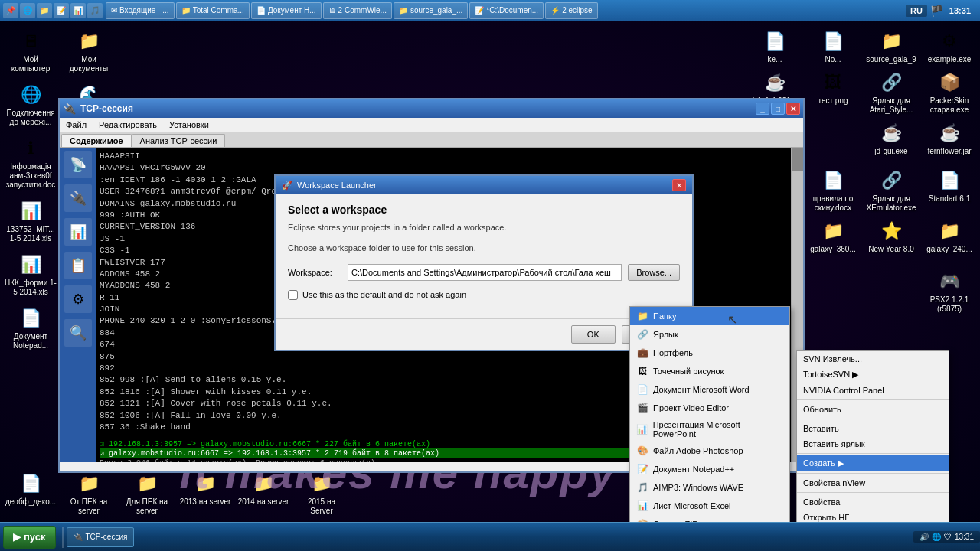  Describe the element at coordinates (833, 47) in the screenshot. I see `desktop-icon-no: 📄 No...` at that location.